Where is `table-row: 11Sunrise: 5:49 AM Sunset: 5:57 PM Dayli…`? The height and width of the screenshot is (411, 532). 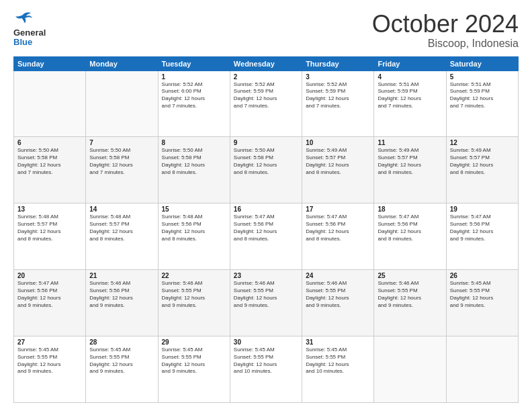 table-row: 11Sunrise: 5:49 AM Sunset: 5:57 PM Dayli… is located at coordinates (410, 171).